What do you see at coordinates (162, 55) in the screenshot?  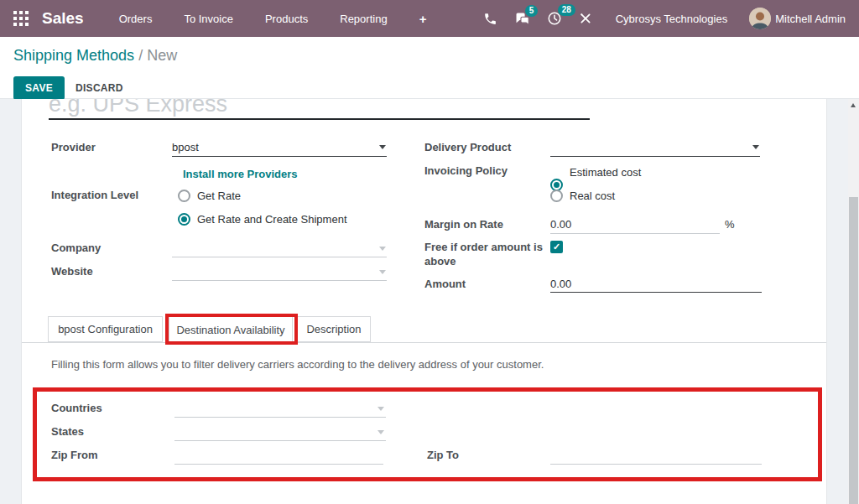 I see `breadcrumb-current: New` at bounding box center [162, 55].